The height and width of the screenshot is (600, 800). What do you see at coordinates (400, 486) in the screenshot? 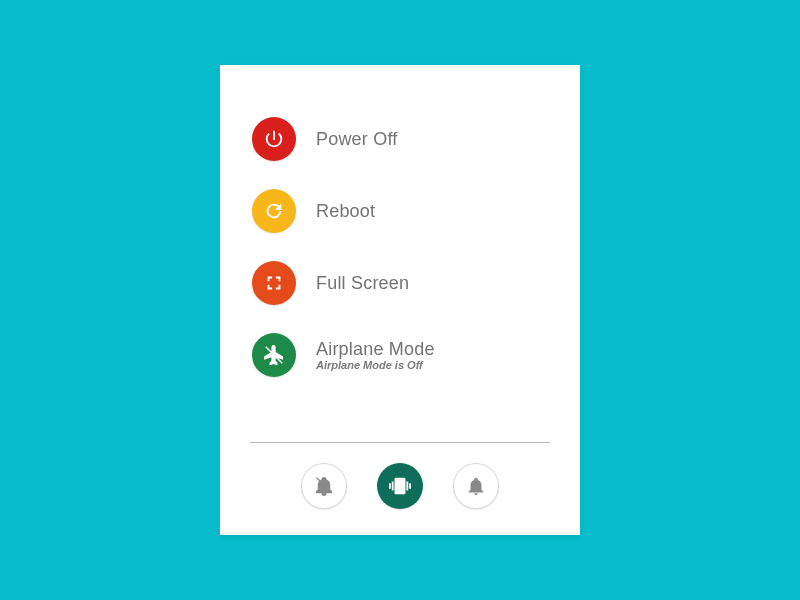
I see `vibrate-button` at bounding box center [400, 486].